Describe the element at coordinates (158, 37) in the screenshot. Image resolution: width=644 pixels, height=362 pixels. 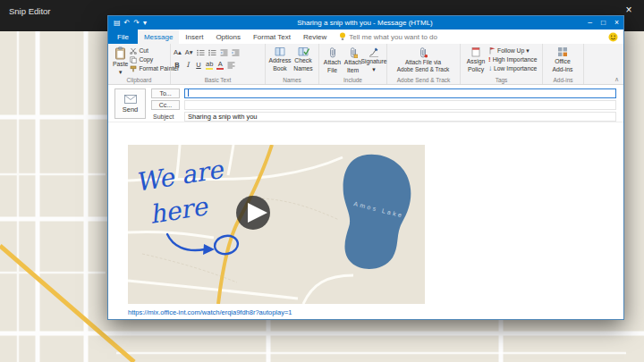
I see `tab-message: Message` at that location.